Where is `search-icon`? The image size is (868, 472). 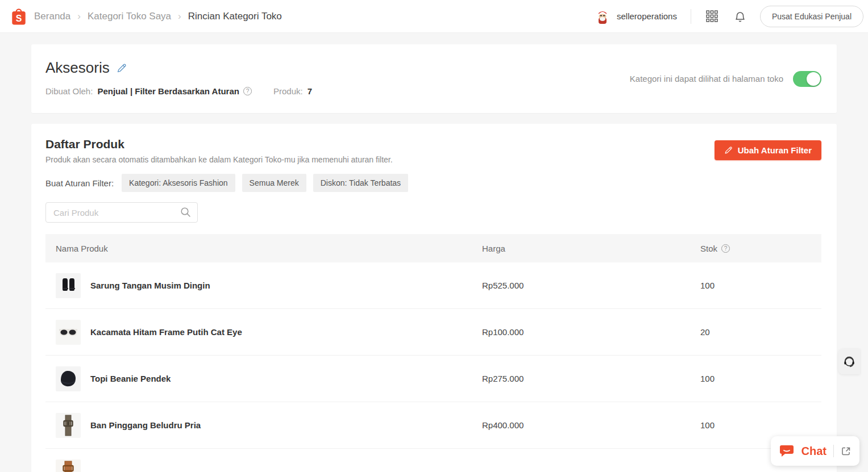
search-icon is located at coordinates (185, 214).